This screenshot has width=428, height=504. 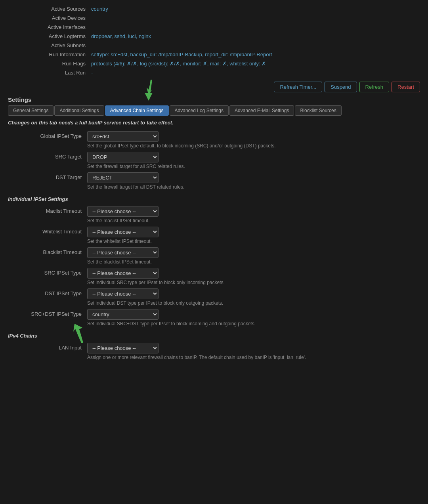 I want to click on last-run-row: Last Run -, so click(x=214, y=73).